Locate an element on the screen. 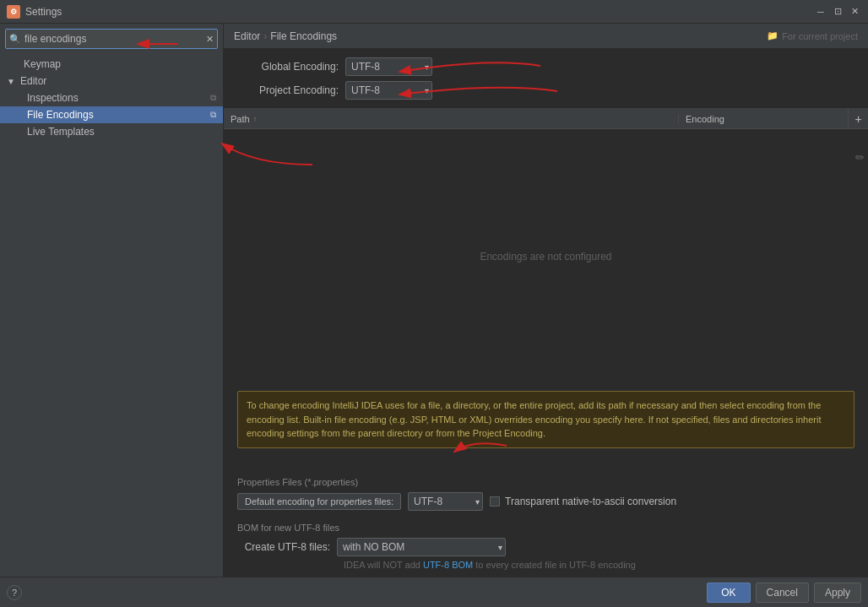  global-encoding-select-wrapper: UTF-8 UTF-16 ISO-8859-1 windows-1252 is located at coordinates (388, 67).